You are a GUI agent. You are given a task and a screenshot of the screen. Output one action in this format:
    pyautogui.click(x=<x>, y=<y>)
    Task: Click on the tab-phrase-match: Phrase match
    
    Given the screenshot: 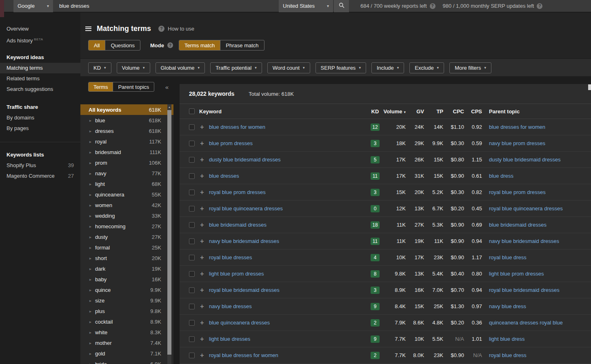 What is the action you would take?
    pyautogui.click(x=242, y=45)
    